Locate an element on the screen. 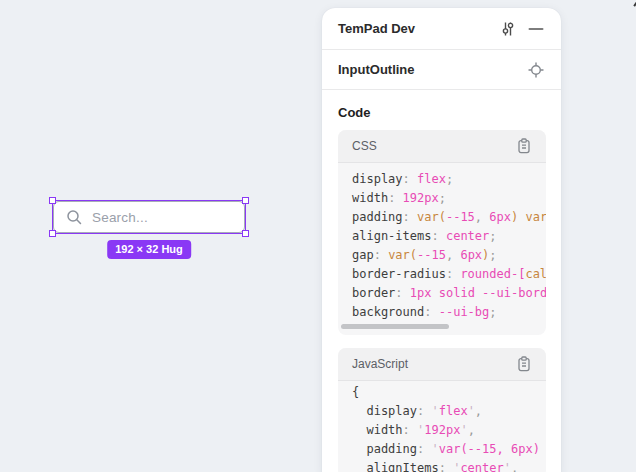 This screenshot has width=636, height=472. minimize-icon is located at coordinates (536, 29).